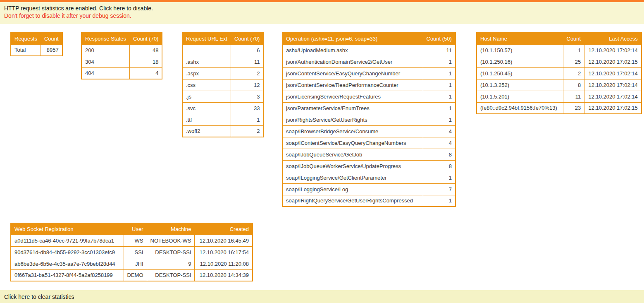  I want to click on table-row: (10.1.5.201)1112.10.2020 17:02:14, so click(559, 96).